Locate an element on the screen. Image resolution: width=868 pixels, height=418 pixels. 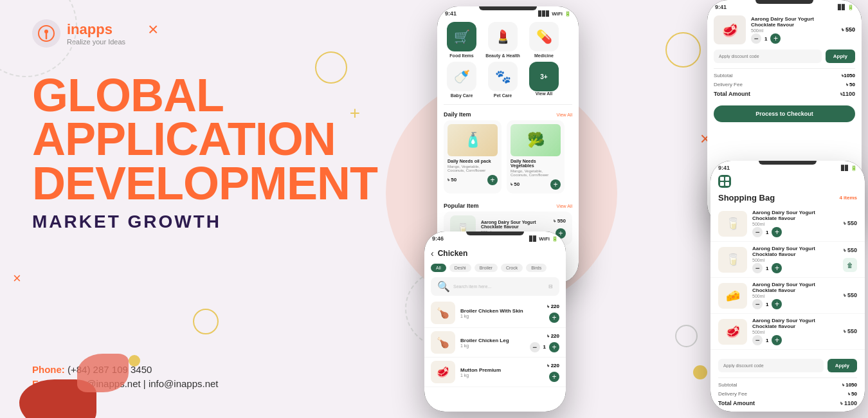
back-button: ‹ is located at coordinates (432, 253).